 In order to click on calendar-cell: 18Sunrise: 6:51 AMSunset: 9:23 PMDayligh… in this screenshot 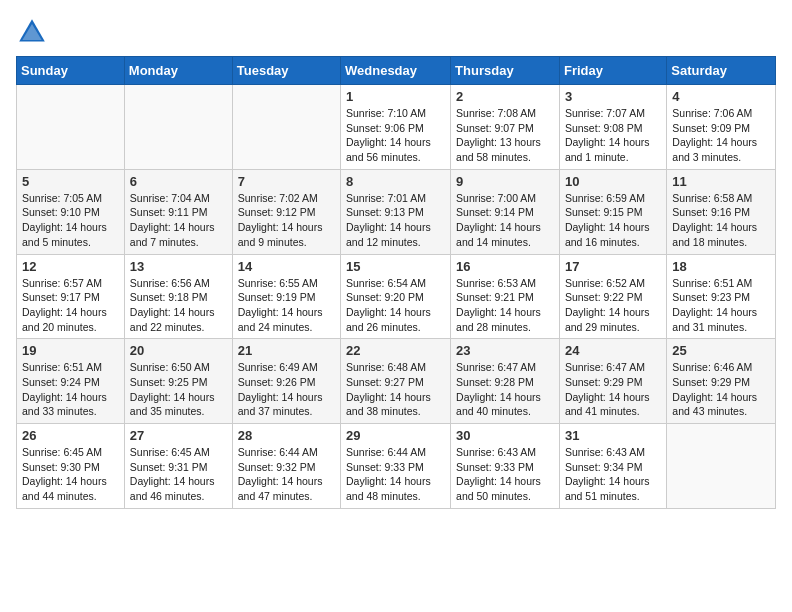, I will do `click(722, 296)`.